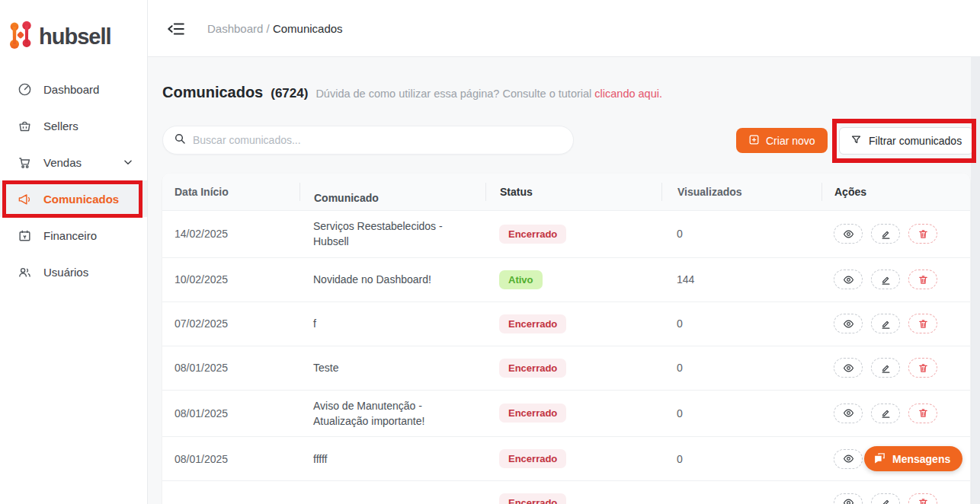 Image resolution: width=980 pixels, height=504 pixels. I want to click on cell-comunicado: Aviso de Manutenção - Atualização import…, so click(392, 414).